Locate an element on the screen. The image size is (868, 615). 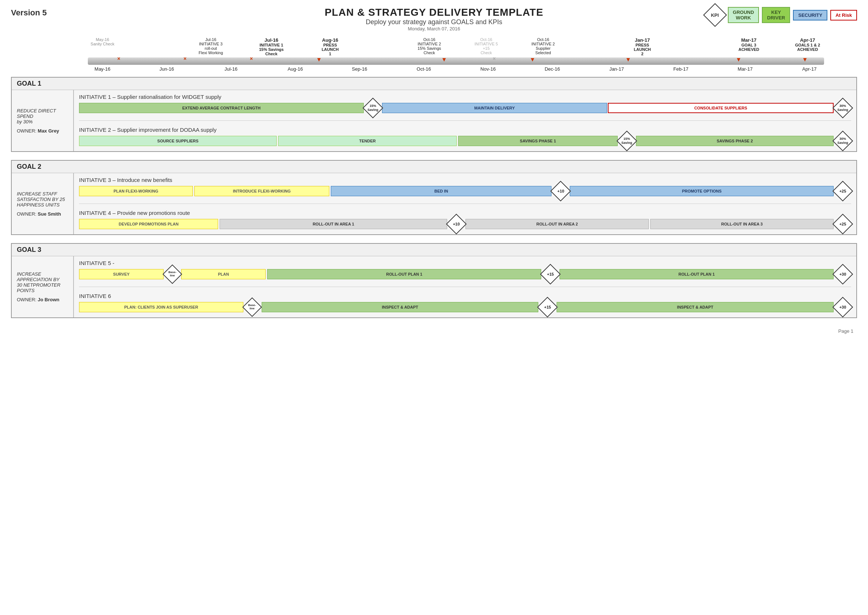
diamond-15pct-saving: 15%Saving is located at coordinates (373, 108).